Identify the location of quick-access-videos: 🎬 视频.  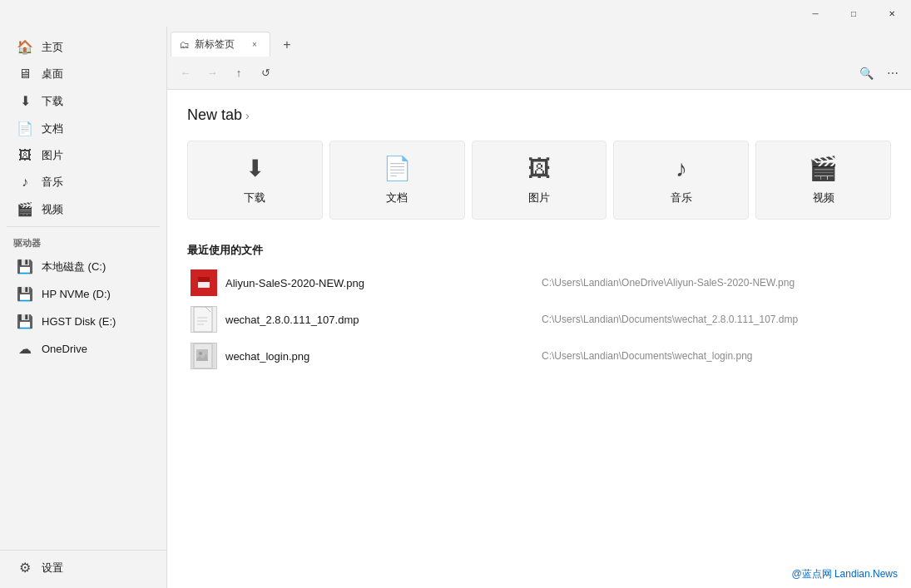
(824, 180).